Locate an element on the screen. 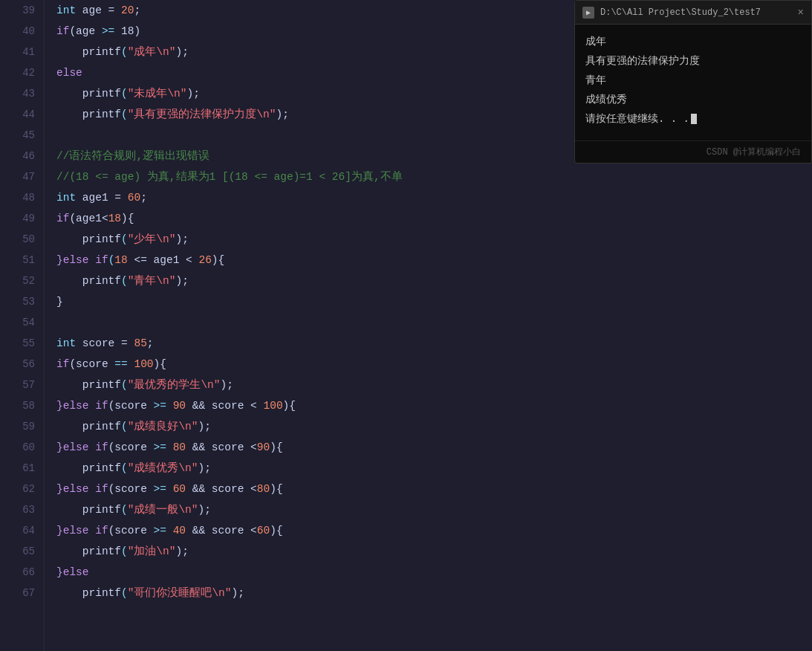  line-number: 40 is located at coordinates (22, 31).